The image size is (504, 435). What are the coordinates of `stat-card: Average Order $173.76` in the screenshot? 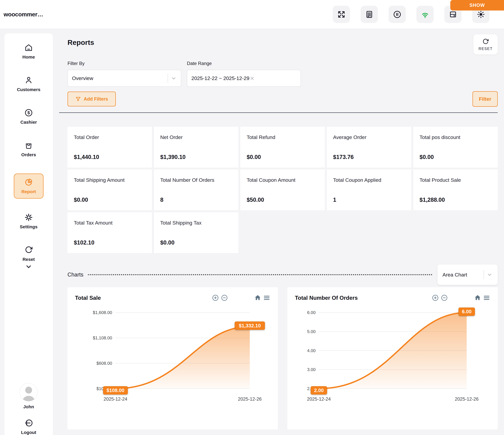 It's located at (369, 147).